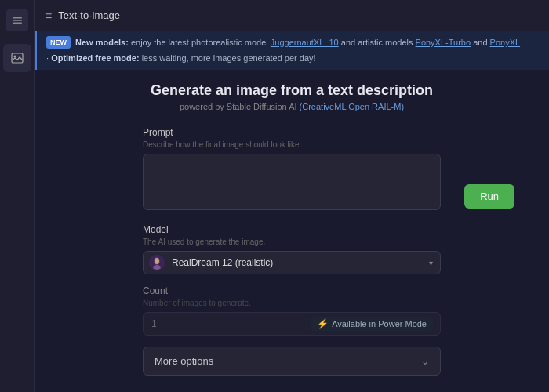  What do you see at coordinates (292, 50) in the screenshot?
I see `announcement-banner: new New models: enjoy the latest photore…` at bounding box center [292, 50].